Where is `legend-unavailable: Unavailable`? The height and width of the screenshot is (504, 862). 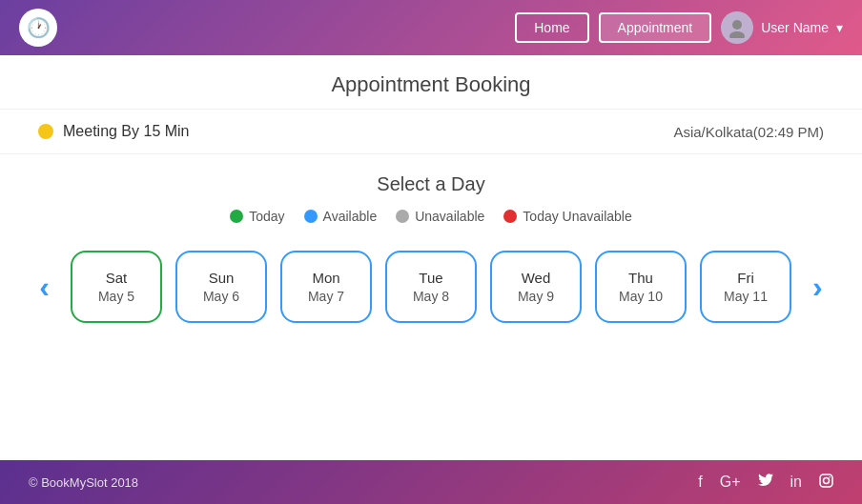 legend-unavailable: Unavailable is located at coordinates (441, 216).